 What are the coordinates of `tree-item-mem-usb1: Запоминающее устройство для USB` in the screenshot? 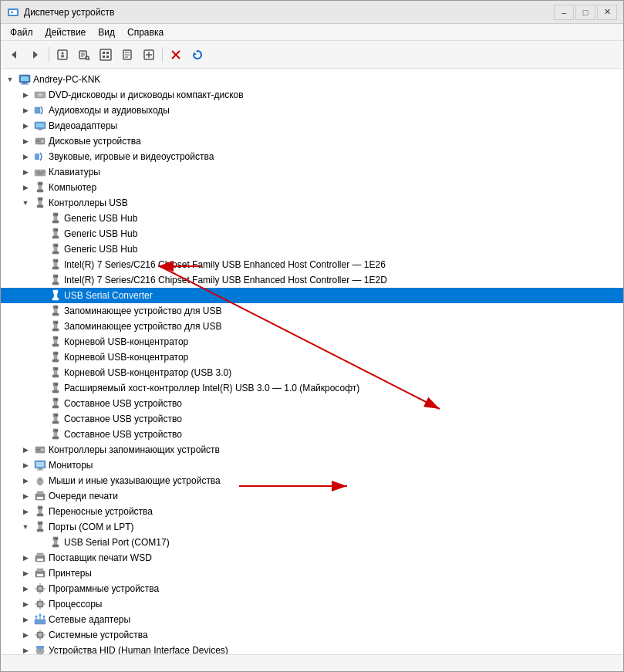 It's located at (312, 311).